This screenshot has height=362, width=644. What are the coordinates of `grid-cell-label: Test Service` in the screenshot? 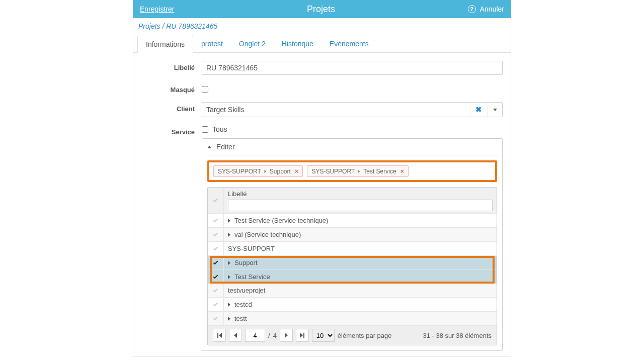 It's located at (253, 277).